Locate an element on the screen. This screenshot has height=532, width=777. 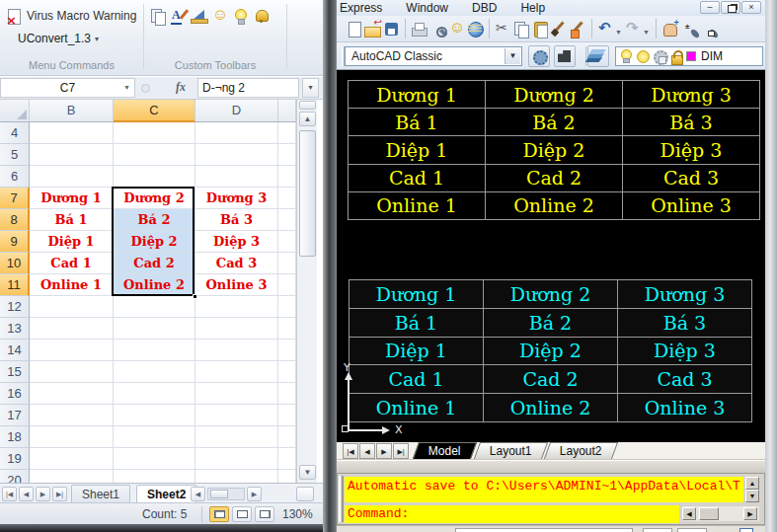
plot-preview-icon is located at coordinates (438, 30).